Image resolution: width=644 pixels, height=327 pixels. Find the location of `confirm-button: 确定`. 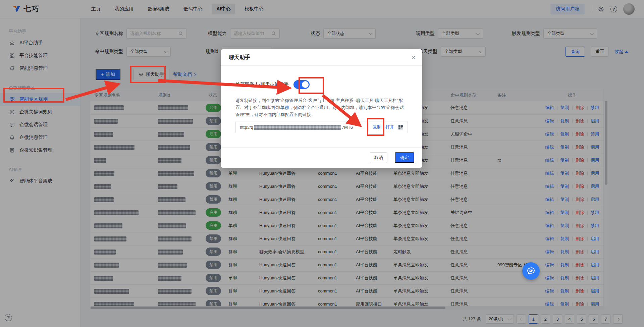

confirm-button: 确定 is located at coordinates (405, 158).